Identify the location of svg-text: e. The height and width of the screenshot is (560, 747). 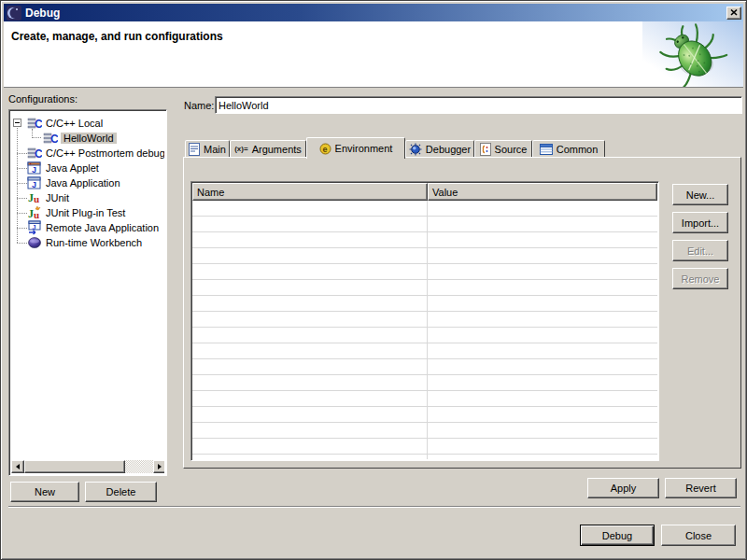
(325, 149).